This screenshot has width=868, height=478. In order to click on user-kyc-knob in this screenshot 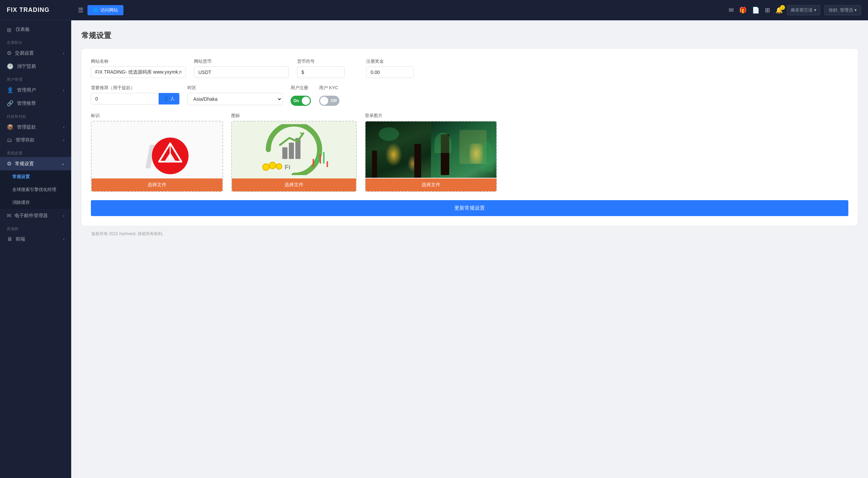, I will do `click(324, 101)`.